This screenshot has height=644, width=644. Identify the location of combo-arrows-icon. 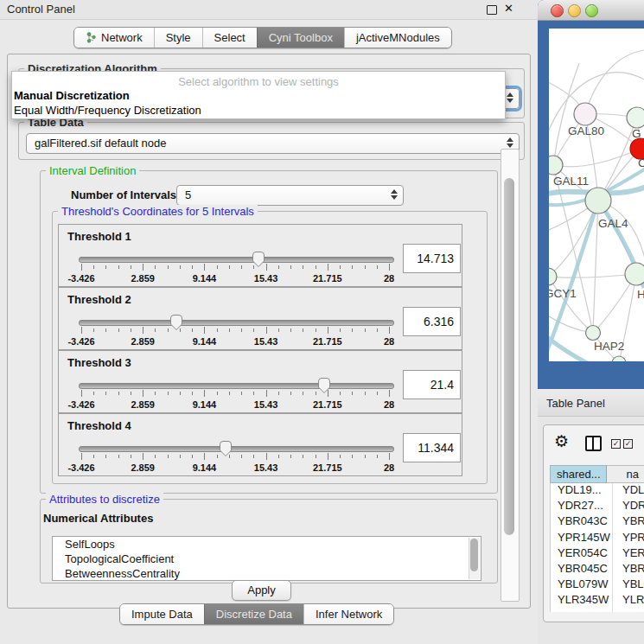
(394, 194).